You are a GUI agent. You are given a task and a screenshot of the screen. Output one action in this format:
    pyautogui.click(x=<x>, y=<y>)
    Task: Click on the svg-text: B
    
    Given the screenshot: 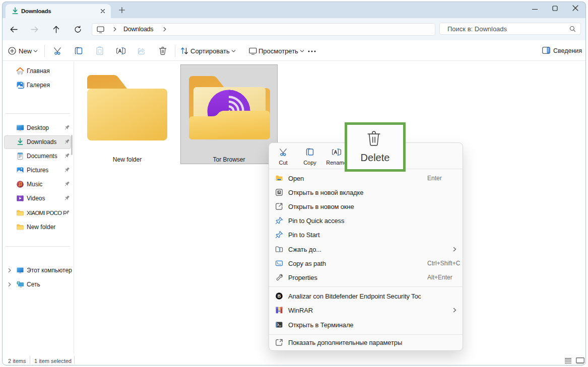 What is the action you would take?
    pyautogui.click(x=279, y=296)
    